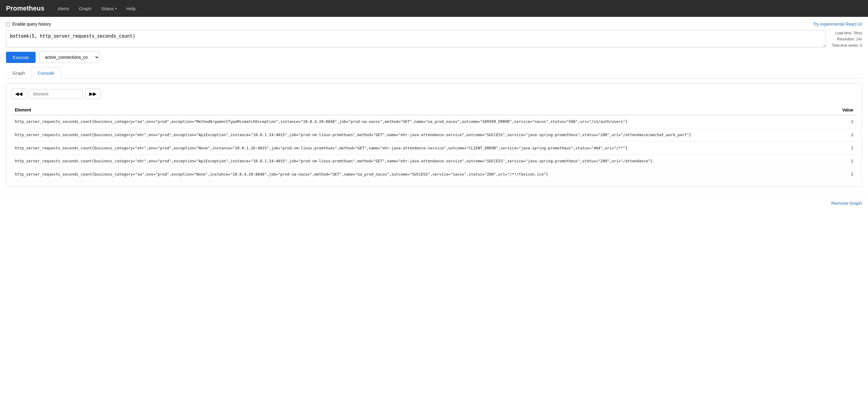  I want to click on metric-select: active_connections_co, so click(69, 57).